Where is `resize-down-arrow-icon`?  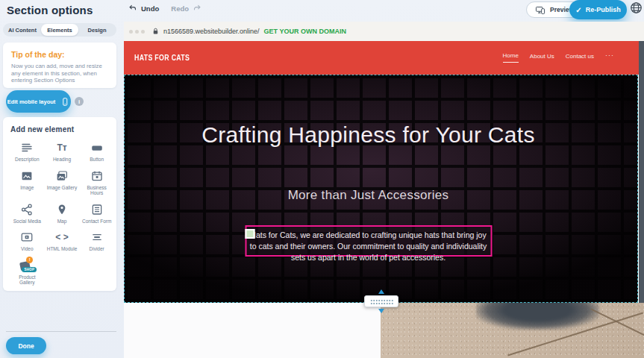
resize-down-arrow-icon is located at coordinates (381, 311).